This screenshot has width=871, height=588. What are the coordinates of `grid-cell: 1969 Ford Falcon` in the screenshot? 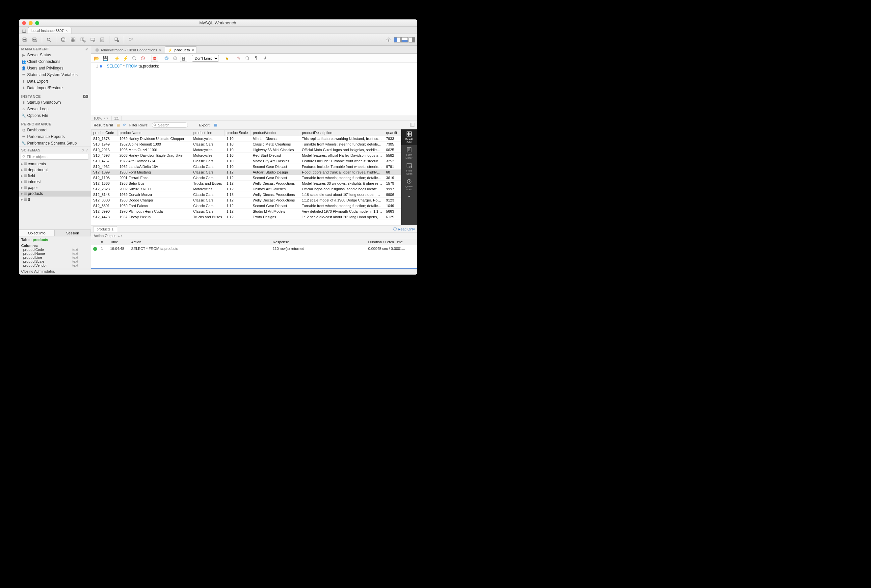 It's located at (154, 206).